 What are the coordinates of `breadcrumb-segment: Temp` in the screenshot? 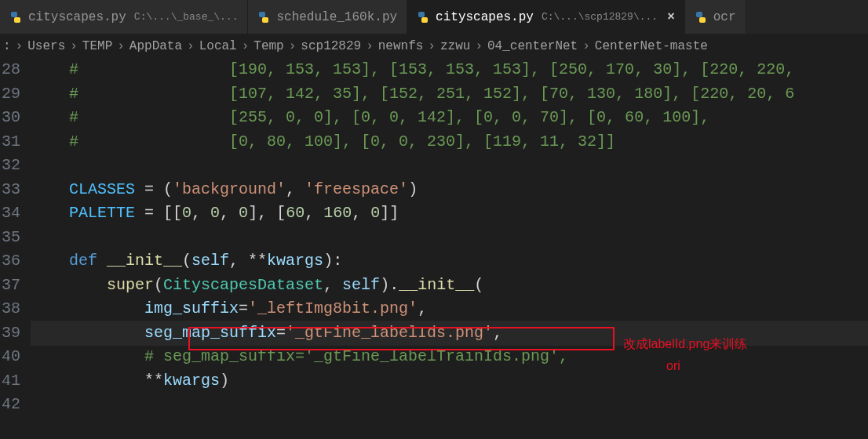 It's located at (268, 46).